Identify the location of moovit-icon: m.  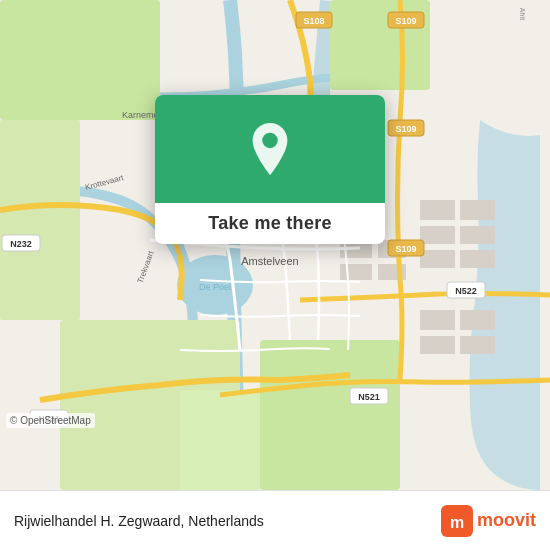
(457, 521).